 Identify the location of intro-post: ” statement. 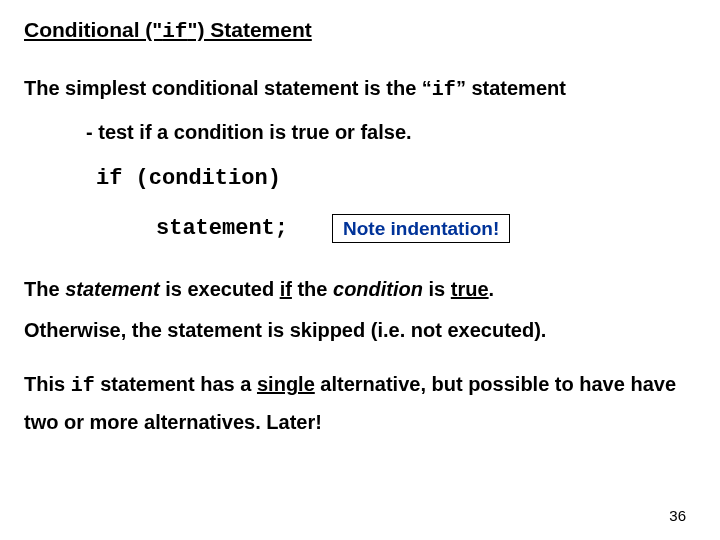
(511, 88).